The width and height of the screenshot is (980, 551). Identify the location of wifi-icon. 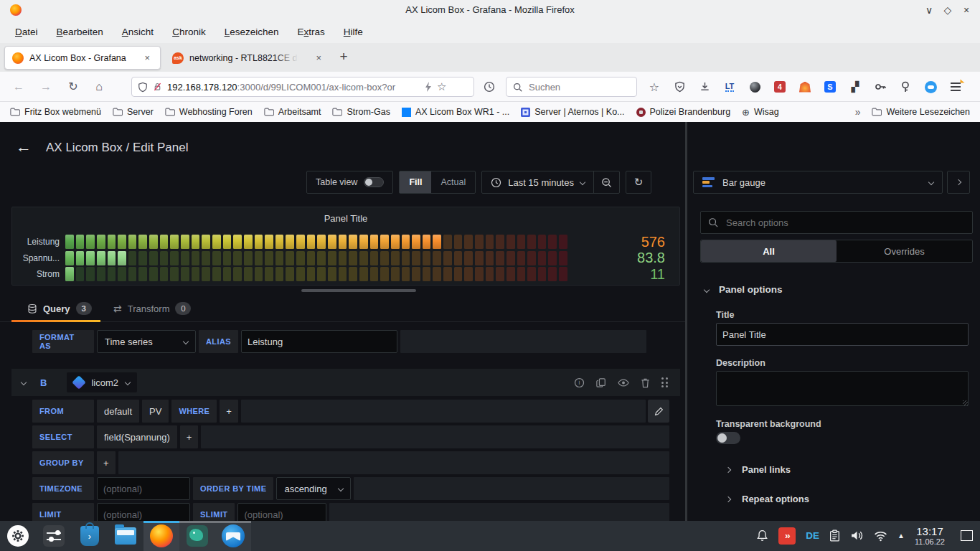
(881, 536).